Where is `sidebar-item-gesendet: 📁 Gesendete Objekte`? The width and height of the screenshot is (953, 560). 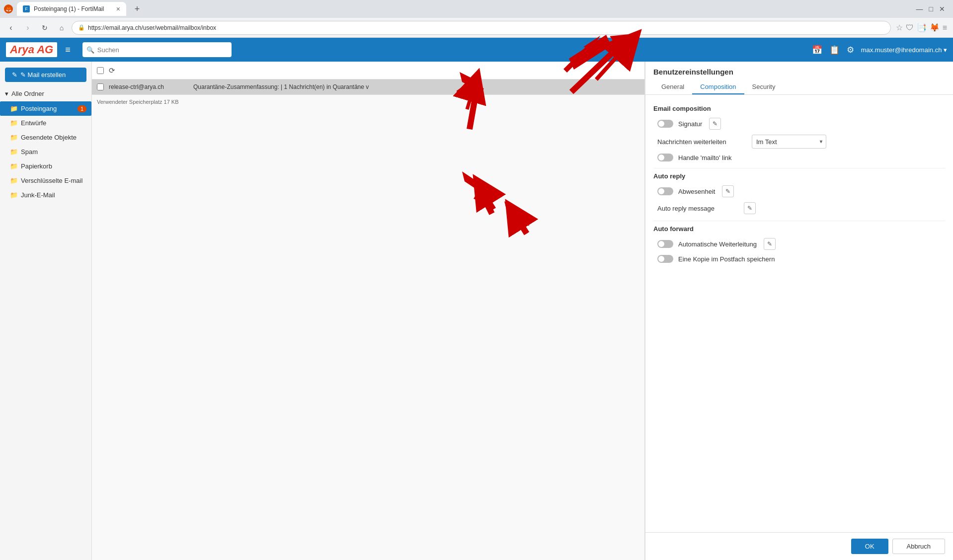
sidebar-item-gesendet: 📁 Gesendete Objekte is located at coordinates (46, 137).